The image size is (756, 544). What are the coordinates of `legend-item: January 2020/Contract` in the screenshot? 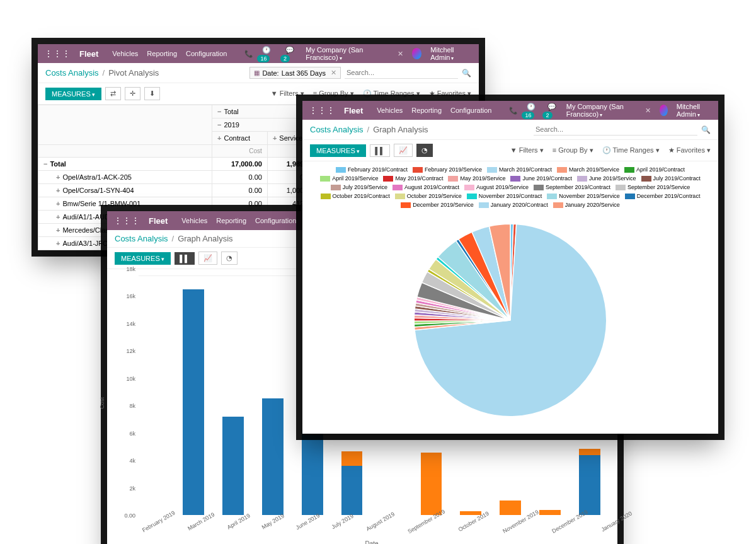 It's located at (513, 205).